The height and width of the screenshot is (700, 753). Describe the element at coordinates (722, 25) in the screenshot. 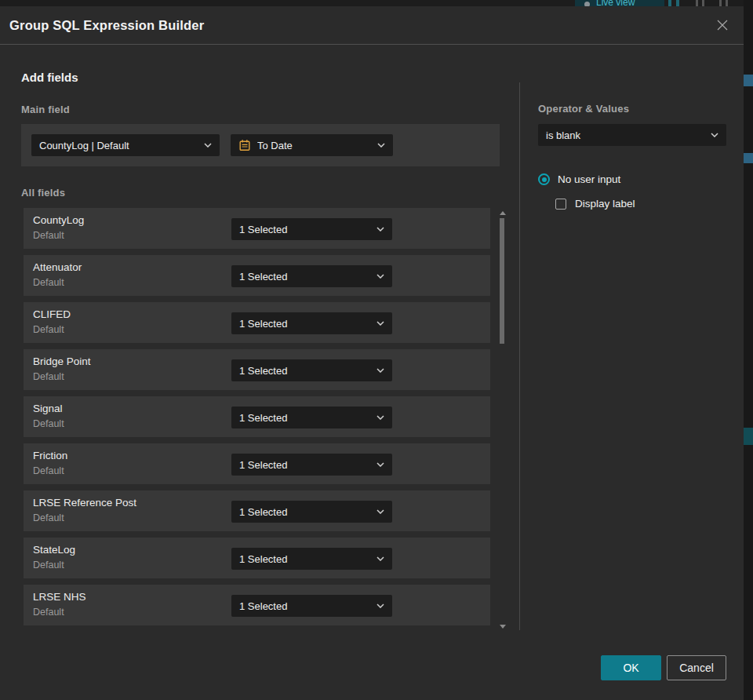

I see `close-button` at that location.